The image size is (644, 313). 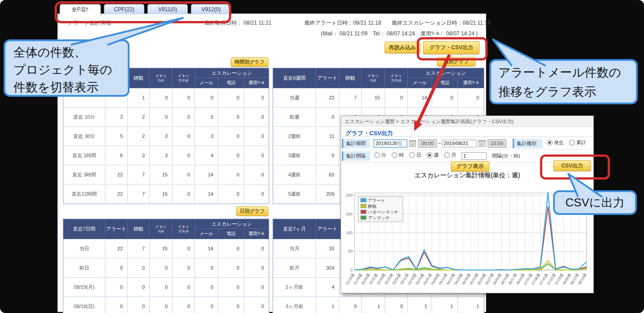 I want to click on table-cell: 前週, so click(x=295, y=117).